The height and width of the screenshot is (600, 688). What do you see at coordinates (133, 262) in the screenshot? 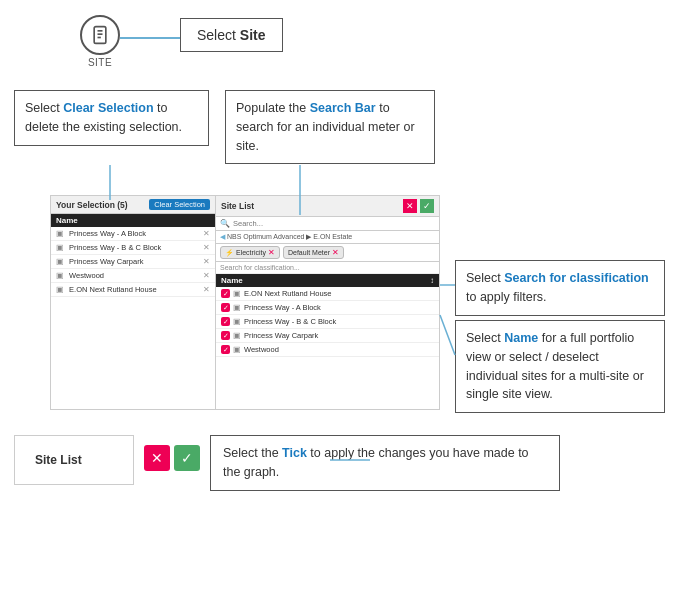
I see `selection-row-3: ▣ Princess Way Carpark ✕` at bounding box center [133, 262].